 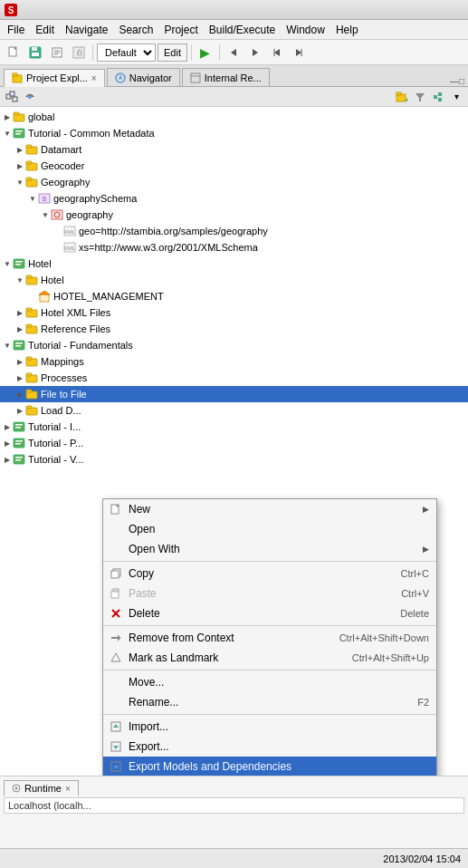 What do you see at coordinates (7, 345) in the screenshot?
I see `tree-arrow-tutorial-fund` at bounding box center [7, 345].